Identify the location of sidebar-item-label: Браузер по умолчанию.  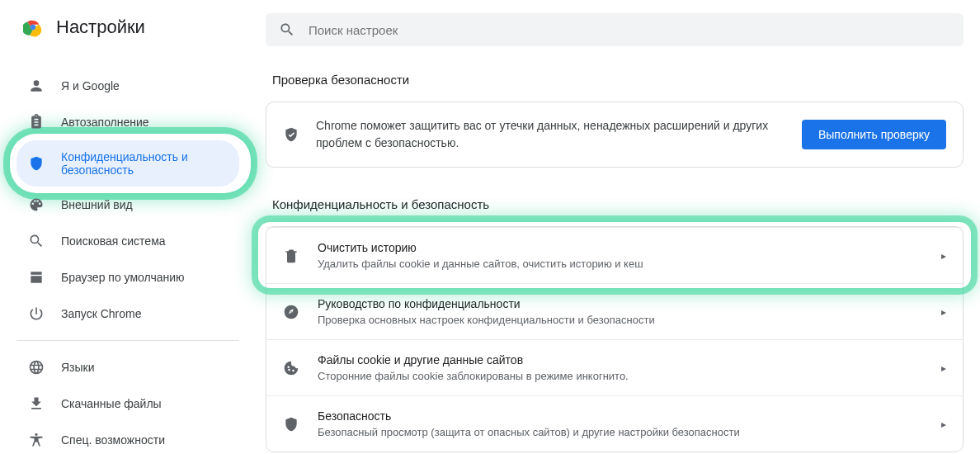
(123, 277).